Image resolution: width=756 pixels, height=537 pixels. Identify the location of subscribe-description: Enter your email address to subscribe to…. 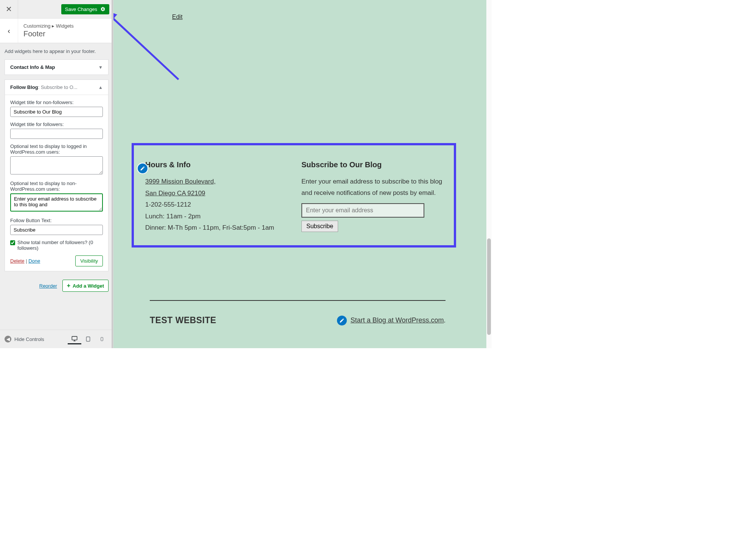
(372, 187).